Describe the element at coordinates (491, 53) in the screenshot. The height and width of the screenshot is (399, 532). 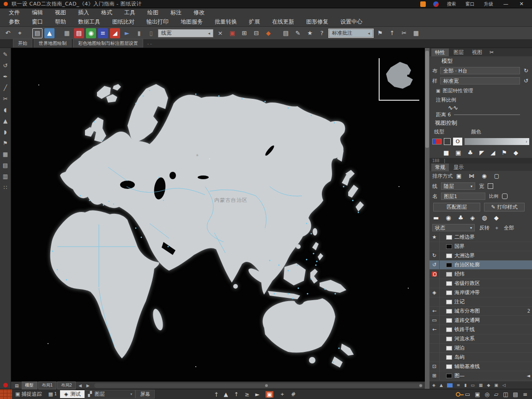
I see `panel-tools-icon: ✂` at that location.